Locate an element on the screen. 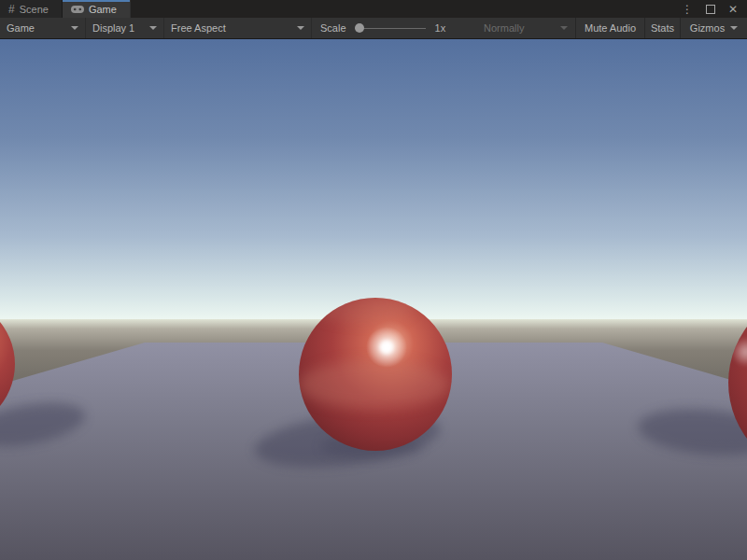 The height and width of the screenshot is (560, 747). grid-icon: # is located at coordinates (11, 9).